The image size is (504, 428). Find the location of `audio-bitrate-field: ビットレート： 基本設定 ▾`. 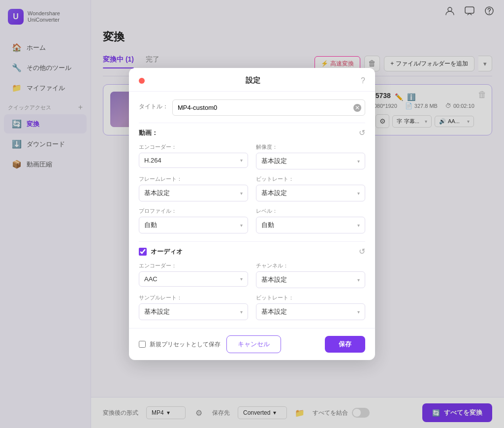

audio-bitrate-field: ビットレート： 基本設定 ▾ is located at coordinates (311, 307).